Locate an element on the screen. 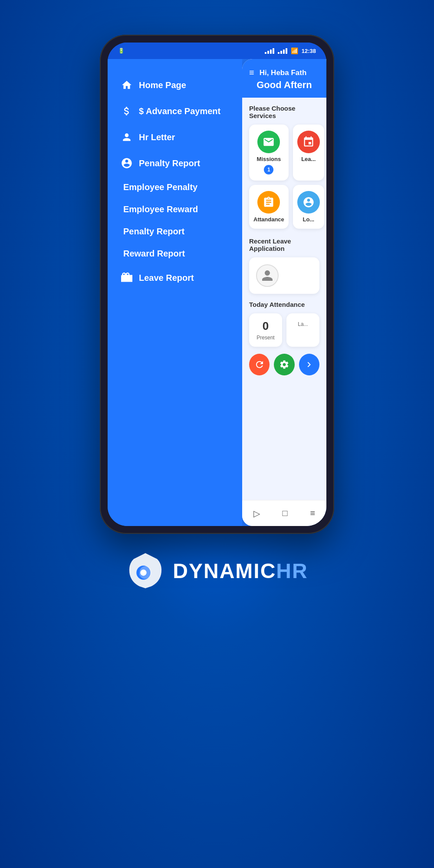 Image resolution: width=434 pixels, height=868 pixels. sidebar-item-hr-letter: Hr Letter is located at coordinates (175, 137).